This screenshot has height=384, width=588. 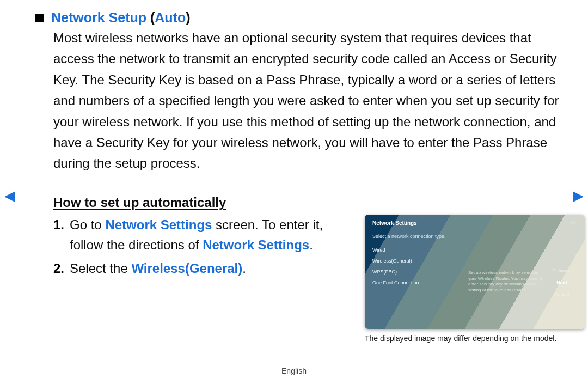 I want to click on step-2-link-wireless-general: Wireless(General), so click(x=187, y=268).